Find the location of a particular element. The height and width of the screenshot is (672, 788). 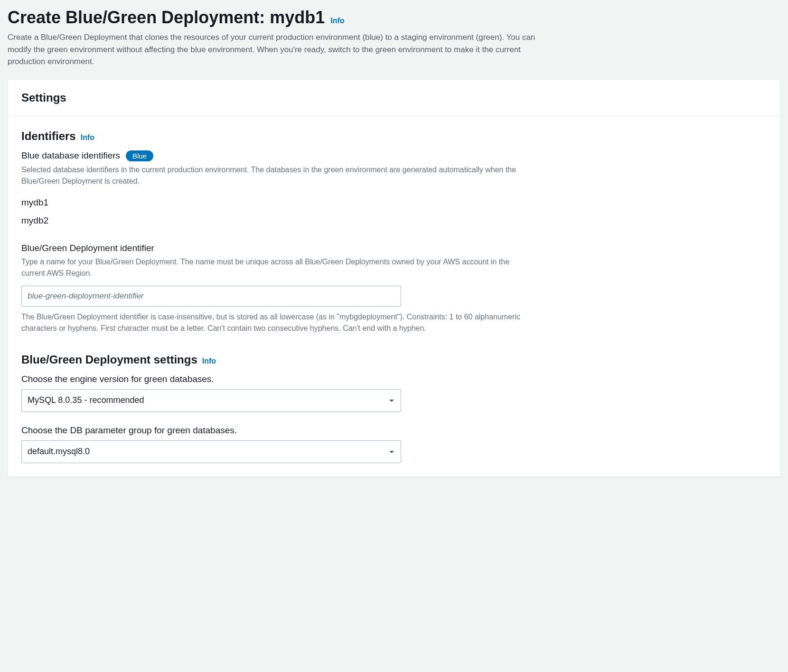

bg-identifier-hint: Type a name for your Blue/Green Deployme… is located at coordinates (278, 268).